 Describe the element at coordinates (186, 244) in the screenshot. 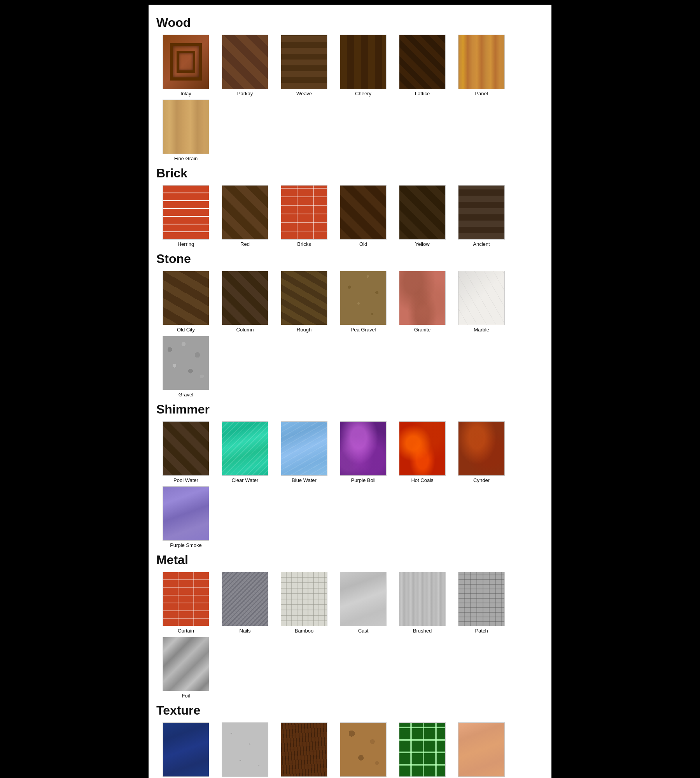

I see `texture-label-herring: Herring` at that location.